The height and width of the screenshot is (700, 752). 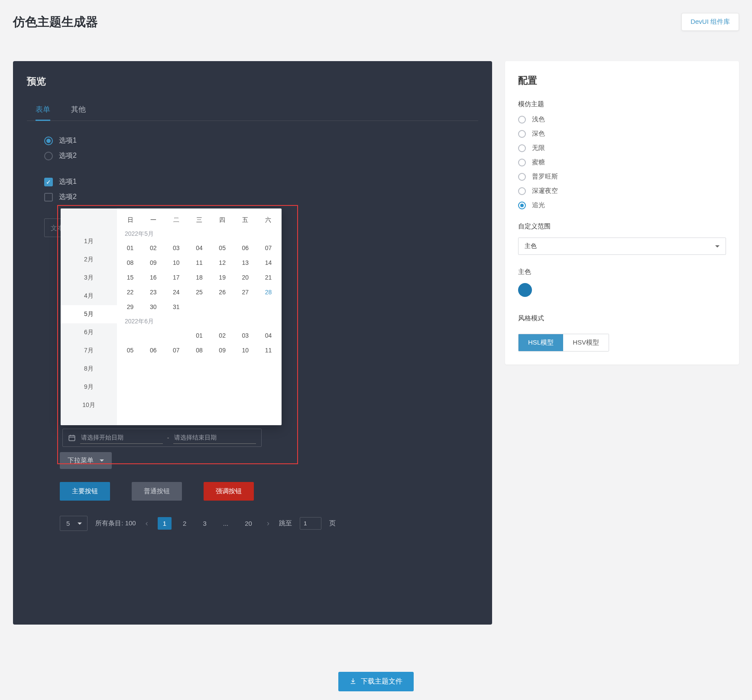 What do you see at coordinates (49, 182) in the screenshot?
I see `checkbox-icon: ✓` at bounding box center [49, 182].